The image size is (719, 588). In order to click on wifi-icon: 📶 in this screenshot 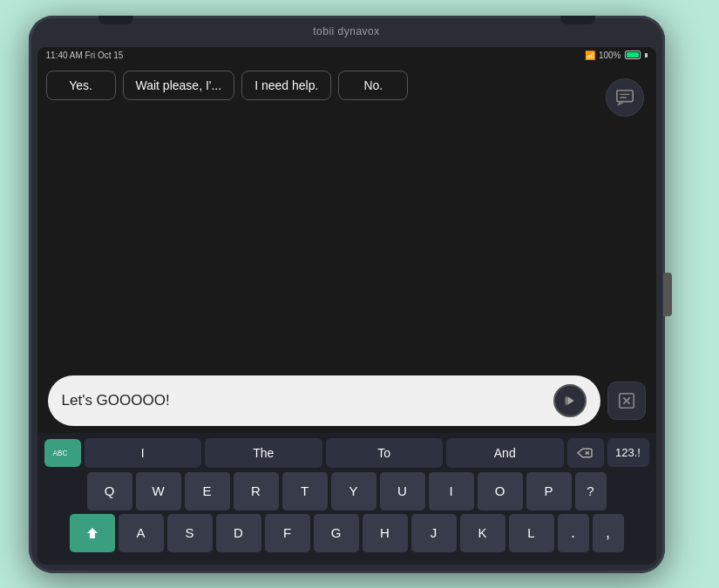, I will do `click(590, 56)`.